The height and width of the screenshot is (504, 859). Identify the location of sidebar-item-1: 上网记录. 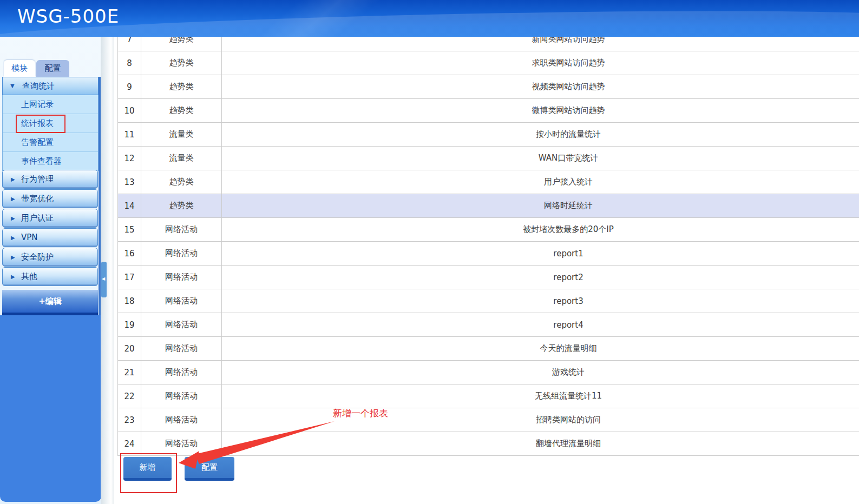
(50, 105).